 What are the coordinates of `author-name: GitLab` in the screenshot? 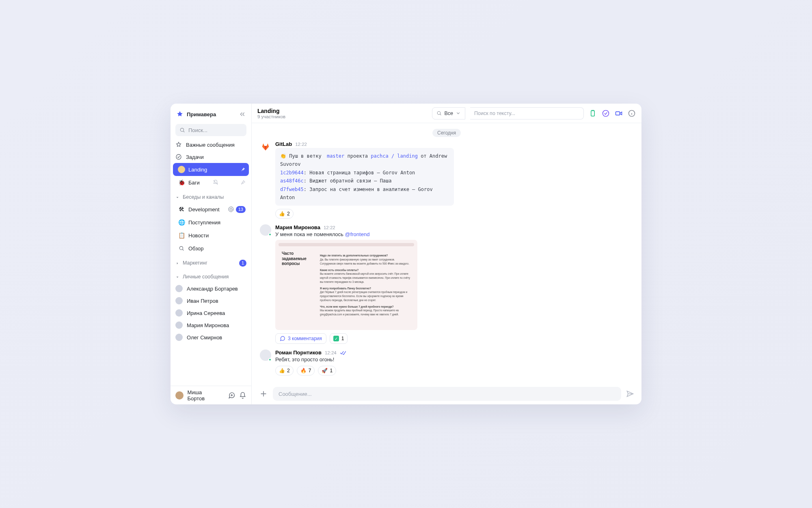 It's located at (283, 144).